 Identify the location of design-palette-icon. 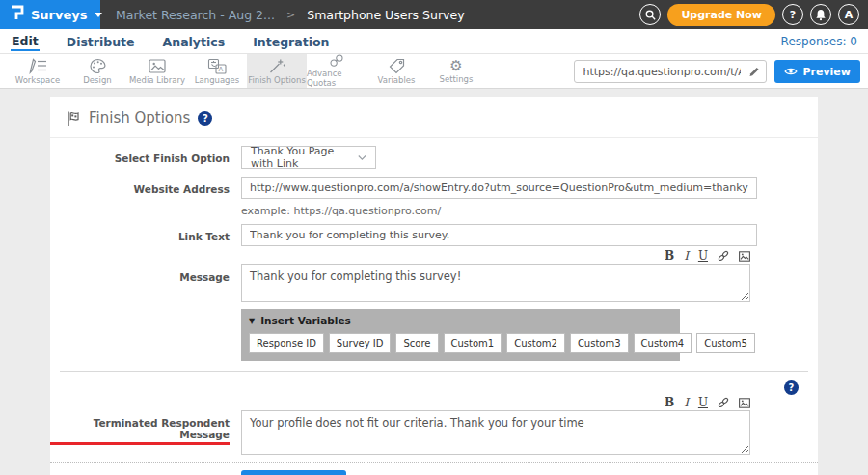
(98, 66).